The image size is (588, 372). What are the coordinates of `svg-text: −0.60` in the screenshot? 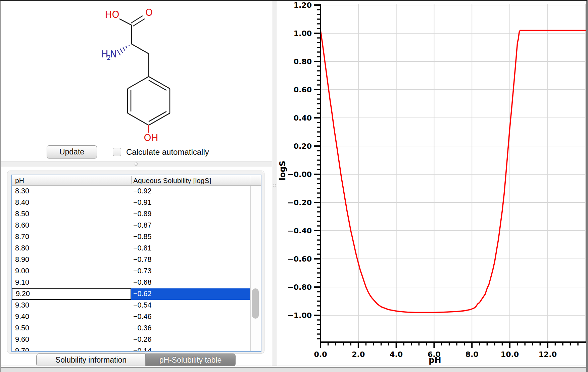 It's located at (299, 259).